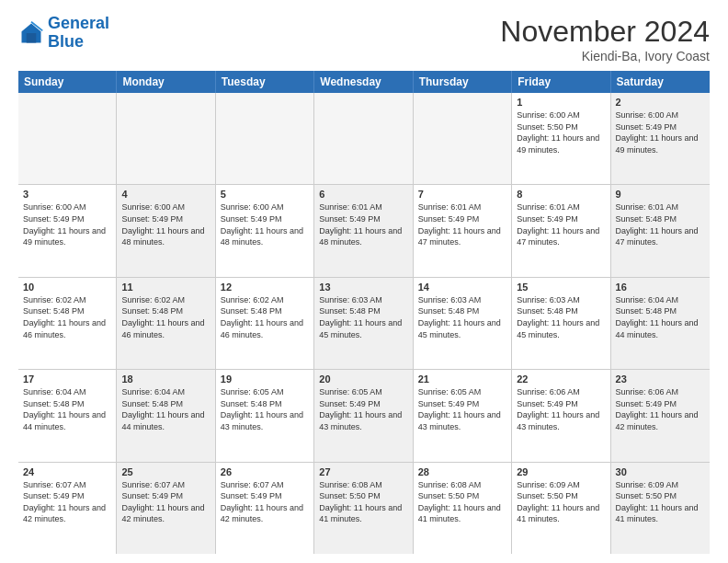 Image resolution: width=728 pixels, height=563 pixels. What do you see at coordinates (660, 379) in the screenshot?
I see `day-number: 23` at bounding box center [660, 379].